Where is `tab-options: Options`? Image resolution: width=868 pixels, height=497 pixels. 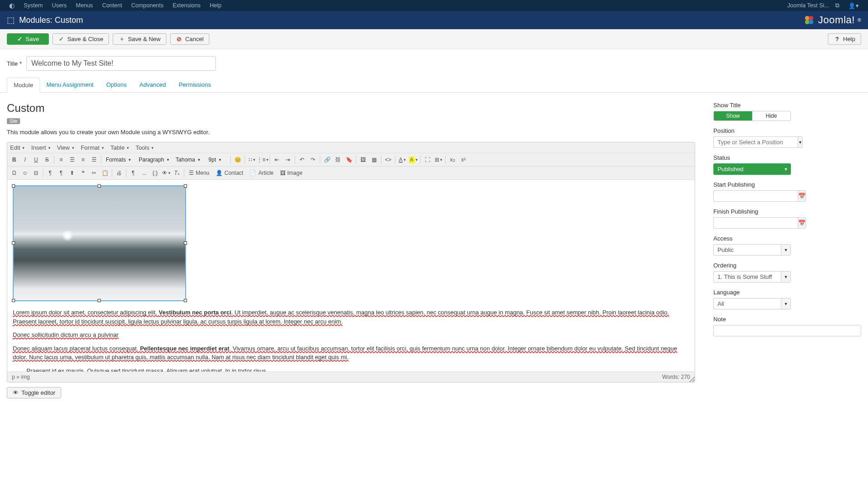 tab-options: Options is located at coordinates (117, 85).